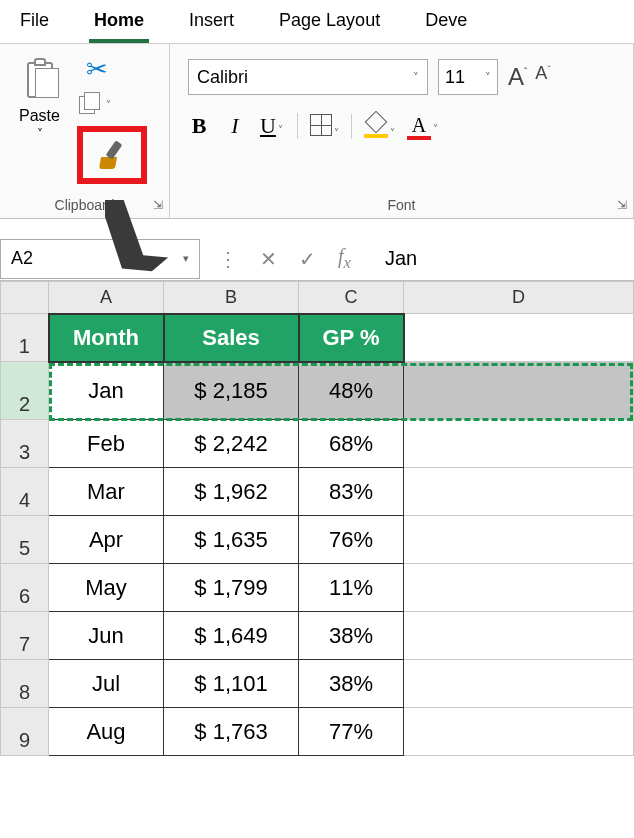 This screenshot has height=838, width=634. Describe the element at coordinates (235, 126) in the screenshot. I see `italic-button: I` at that location.